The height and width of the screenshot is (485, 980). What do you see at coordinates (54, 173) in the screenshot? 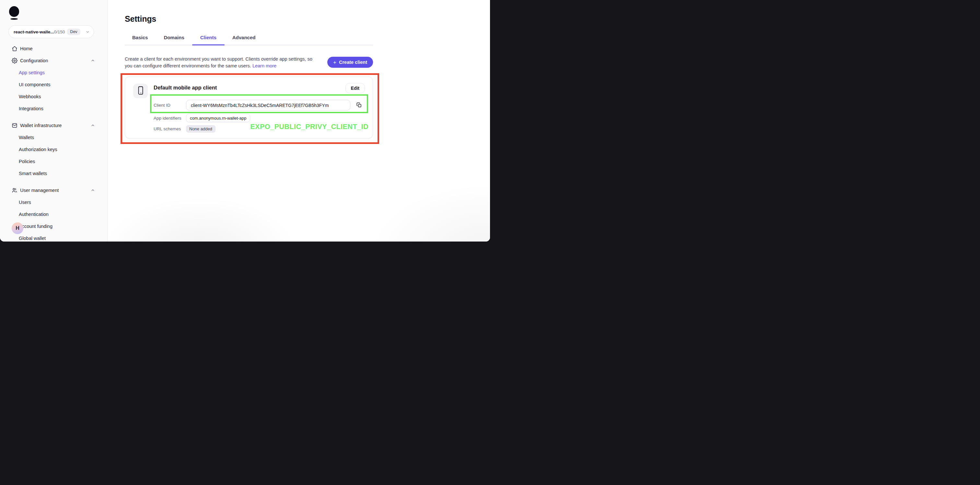
I see `sidebar-item-smart-wallets: Smart wallets` at bounding box center [54, 173].